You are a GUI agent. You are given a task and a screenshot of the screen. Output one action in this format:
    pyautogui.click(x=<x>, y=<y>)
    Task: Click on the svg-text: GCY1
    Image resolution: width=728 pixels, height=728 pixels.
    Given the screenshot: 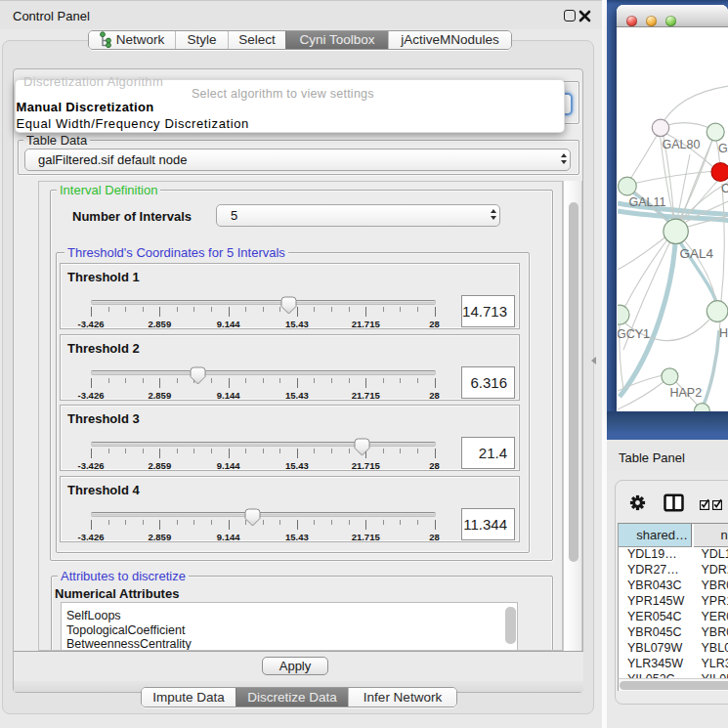 What is the action you would take?
    pyautogui.click(x=633, y=333)
    